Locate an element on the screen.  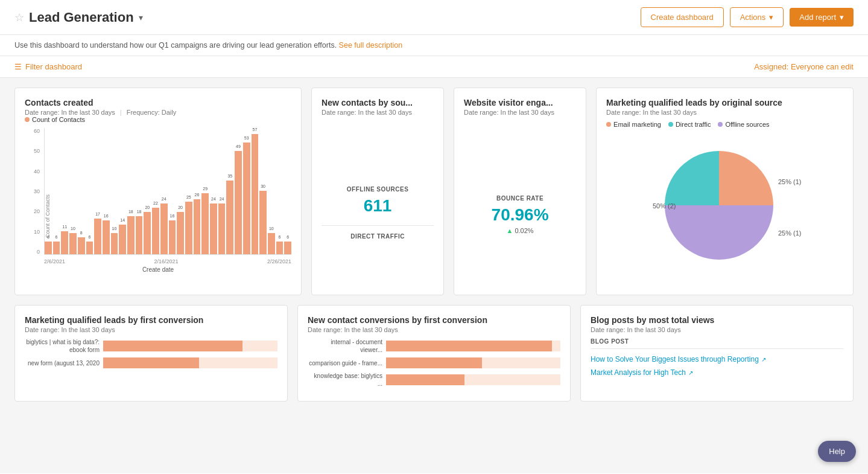
bar-15: 16 is located at coordinates (173, 191).